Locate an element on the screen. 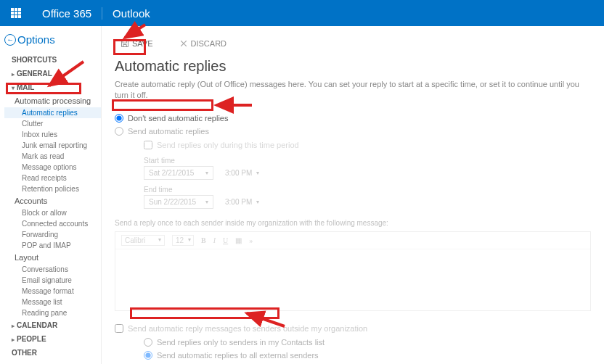 The image size is (604, 364). bold-button: B is located at coordinates (203, 241).